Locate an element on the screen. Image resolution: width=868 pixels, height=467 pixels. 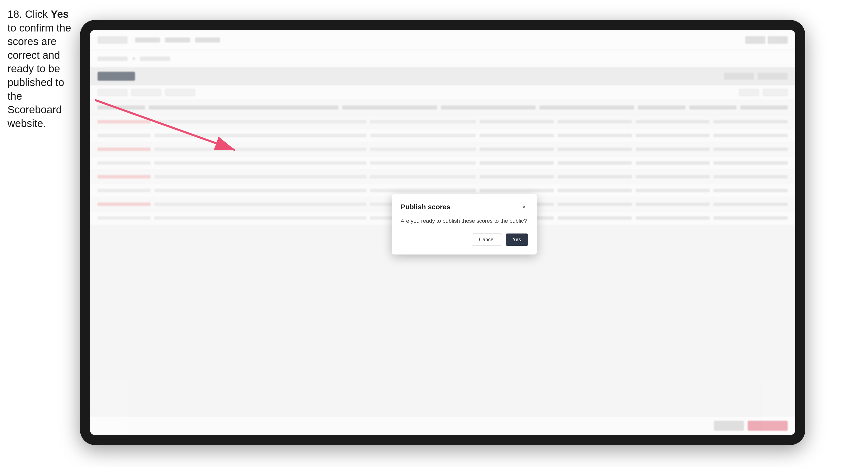
step-number: 18. is located at coordinates (15, 14).